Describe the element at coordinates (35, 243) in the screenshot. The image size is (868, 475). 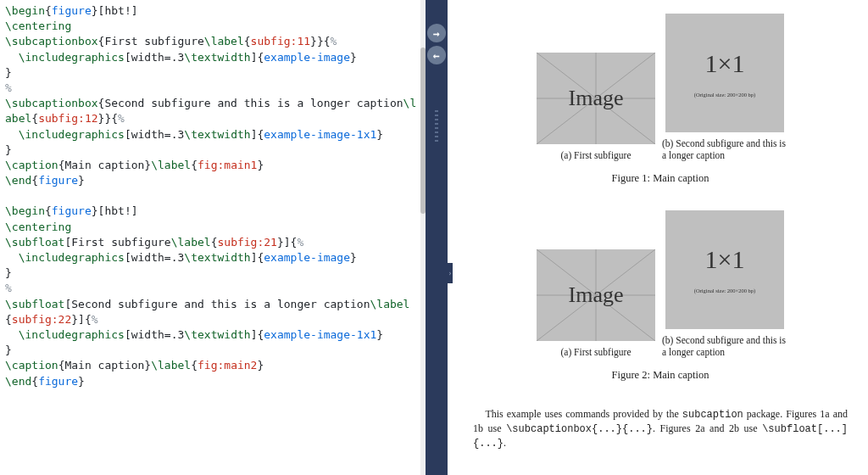
I see `token: \subfloat` at that location.